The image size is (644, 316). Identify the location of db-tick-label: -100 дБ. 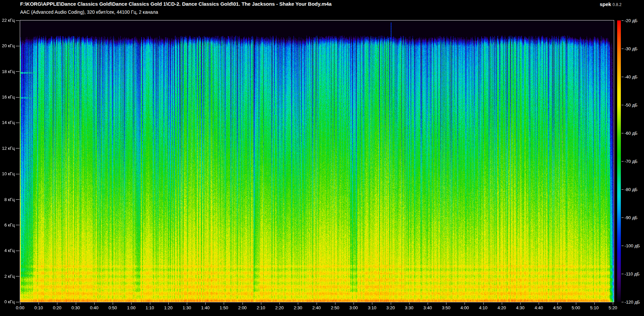
(632, 246).